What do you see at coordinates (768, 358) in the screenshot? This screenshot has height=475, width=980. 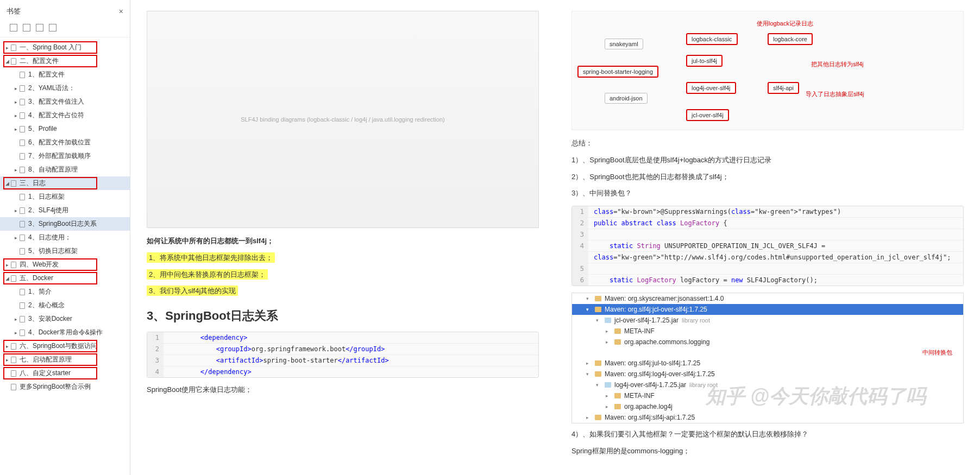 I see `maven-file-tree: ▾Maven: org.skyscreamer:jsonassert:1.4.0…` at bounding box center [768, 358].